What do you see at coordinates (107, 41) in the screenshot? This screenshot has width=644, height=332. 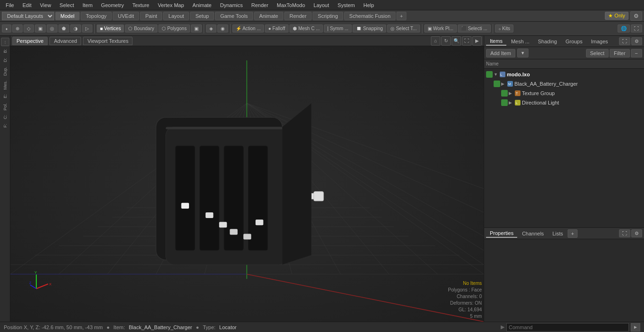 I see `vp-tab-viewport-textures: Viewport Textures` at bounding box center [107, 41].